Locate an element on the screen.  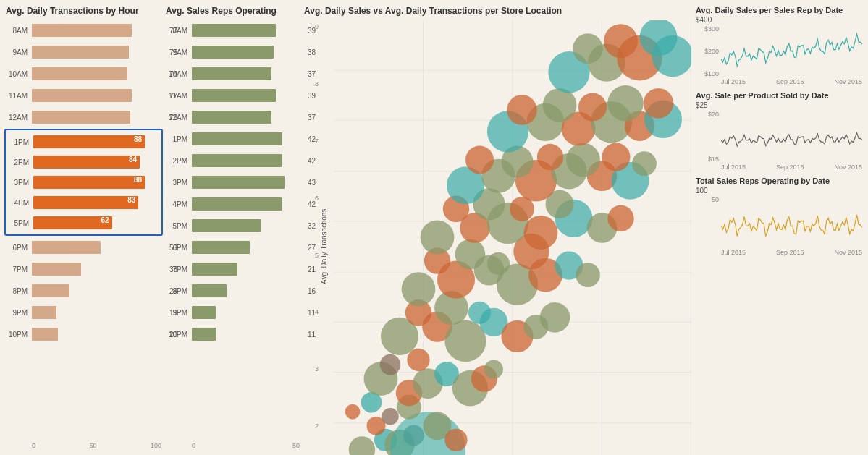
bar-row: 10PM11 is located at coordinates (233, 334).